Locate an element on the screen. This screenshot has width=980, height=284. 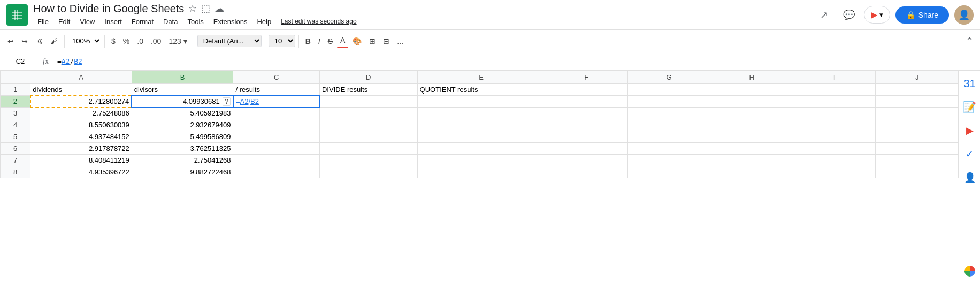
cell-j5 is located at coordinates (917, 137).